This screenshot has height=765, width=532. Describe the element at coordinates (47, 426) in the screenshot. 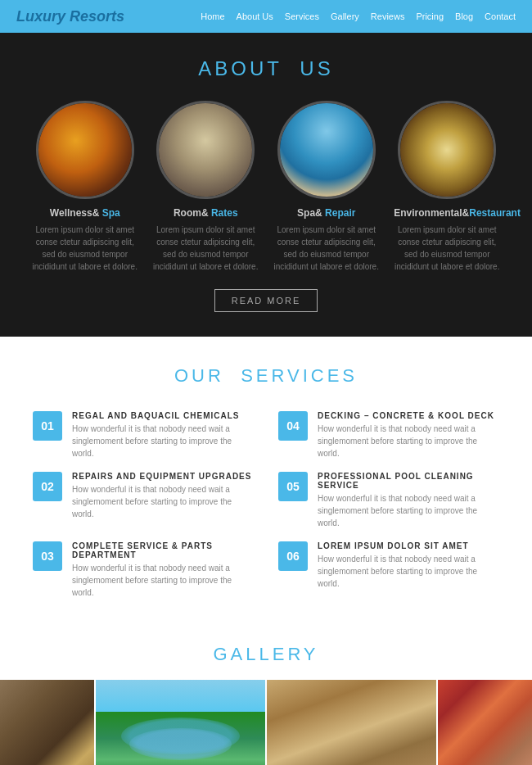

I see `service-num-1: 01` at that location.